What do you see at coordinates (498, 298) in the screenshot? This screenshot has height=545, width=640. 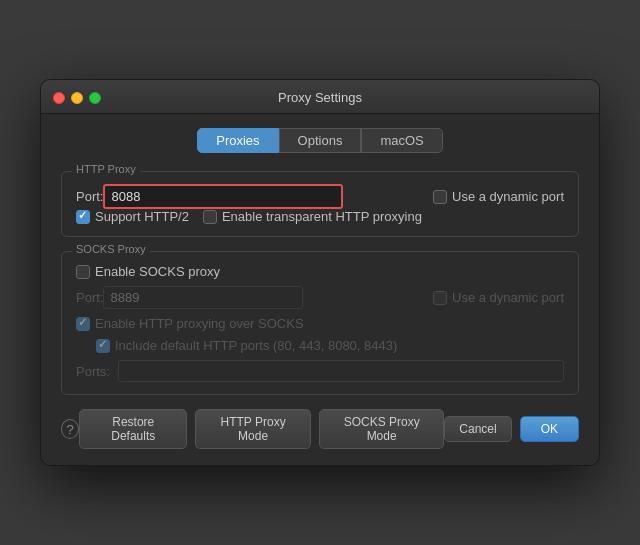 I see `socks-dynamic-port-checkbox: Use a dynamic port` at bounding box center [498, 298].